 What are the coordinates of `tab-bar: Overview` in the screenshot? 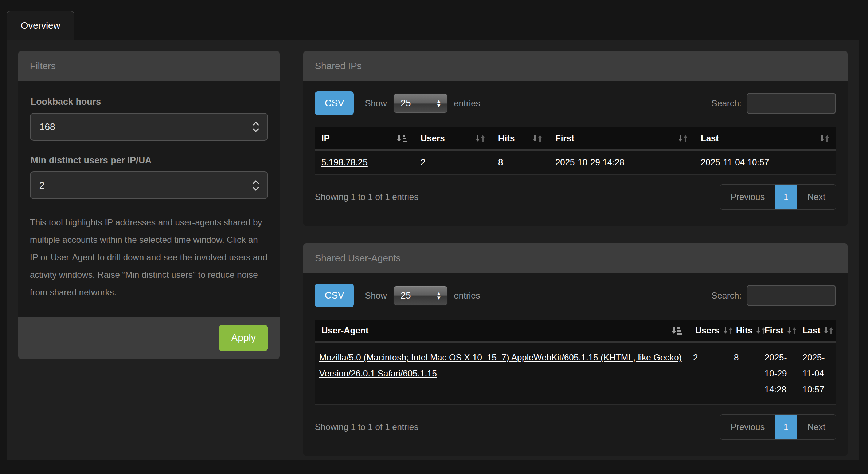 It's located at (434, 20).